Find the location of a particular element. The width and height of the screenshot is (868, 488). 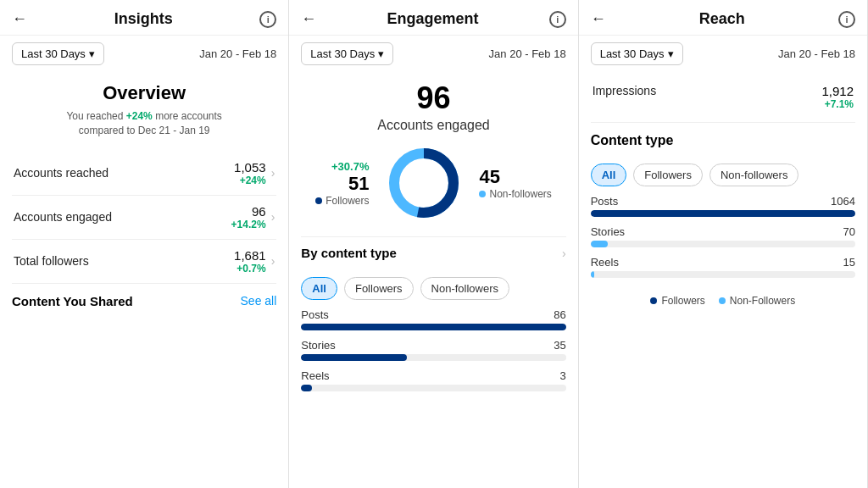

non-followers-type: Non-followers is located at coordinates (515, 194).